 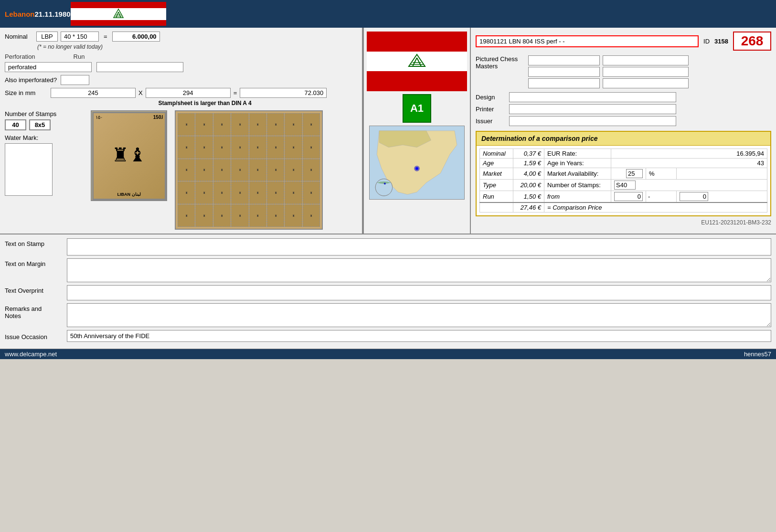 What do you see at coordinates (106, 36) in the screenshot?
I see `equals-sign: =` at bounding box center [106, 36].